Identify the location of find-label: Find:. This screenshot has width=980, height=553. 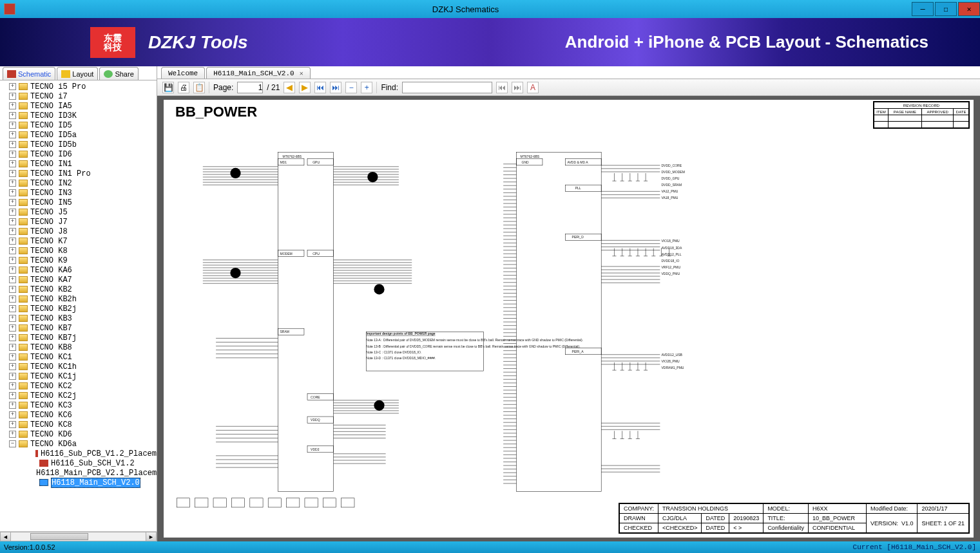
(389, 88).